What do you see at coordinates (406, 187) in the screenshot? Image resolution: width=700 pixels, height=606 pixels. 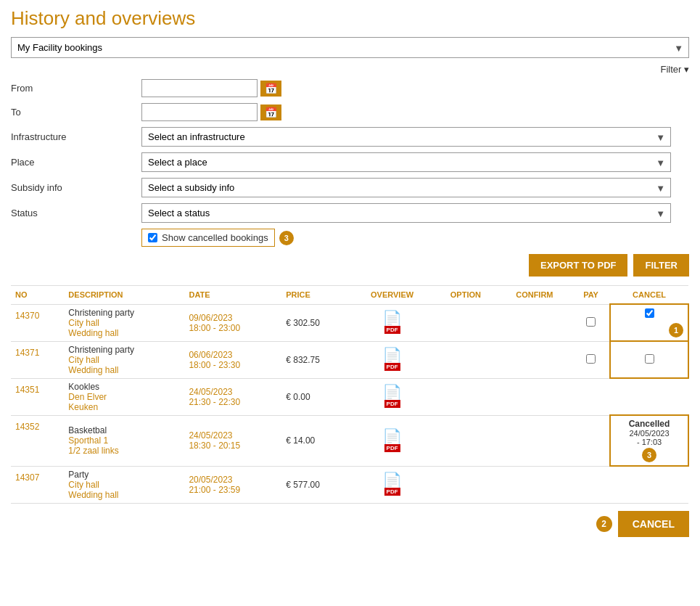 I see `subsidy-select-wrapper: Select a subsidy info ▼` at bounding box center [406, 187].